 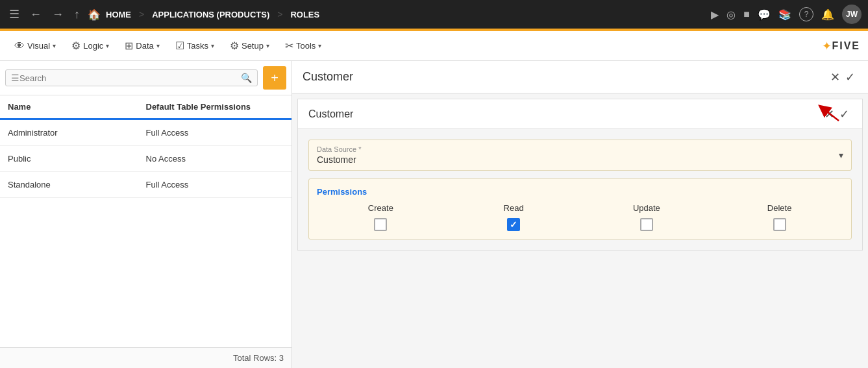 What do you see at coordinates (77, 184) in the screenshot?
I see `row-name-standalone: Standalone` at bounding box center [77, 184].